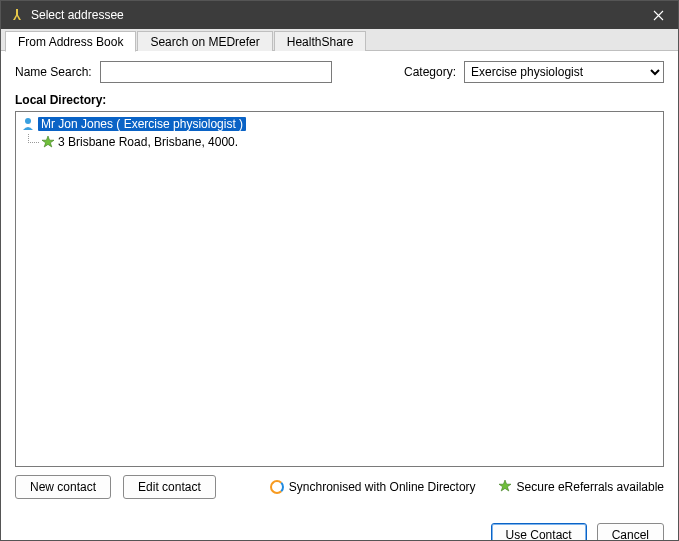  What do you see at coordinates (340, 487) in the screenshot?
I see `legend-row: New contact Edit contact Synchronised wi…` at bounding box center [340, 487].